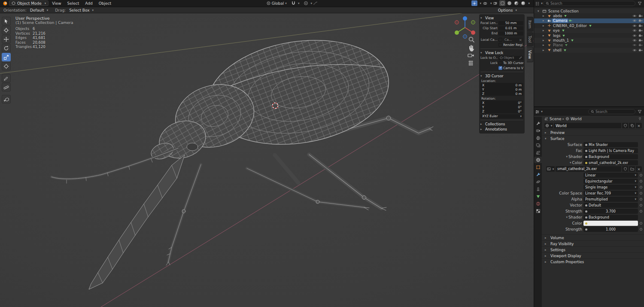  Describe the element at coordinates (611, 145) in the screenshot. I see `surface-shader-button: Mix Shader` at that location.